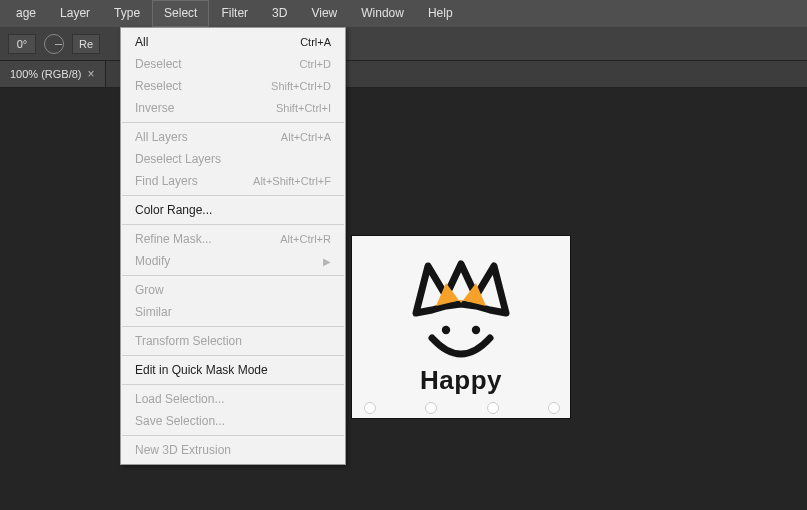 This screenshot has height=510, width=807. What do you see at coordinates (162, 137) in the screenshot?
I see `menu-item-label: All Layers` at bounding box center [162, 137].